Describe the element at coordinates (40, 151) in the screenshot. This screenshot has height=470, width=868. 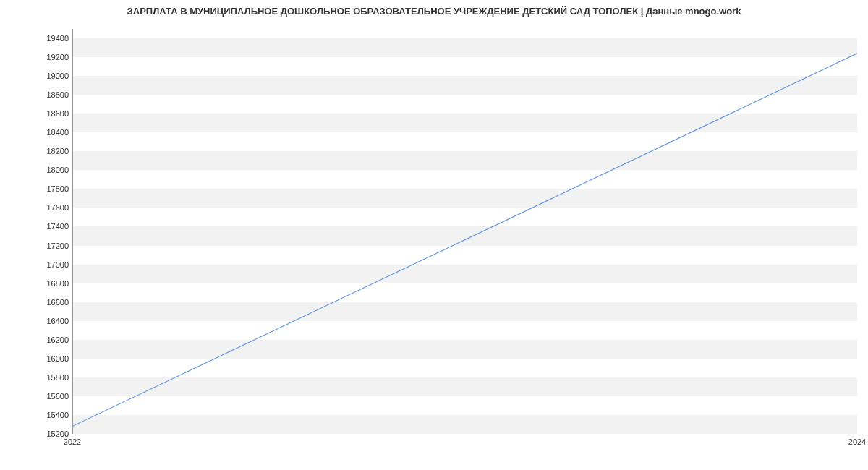
I see `y-tick-label: 18200` at that location.